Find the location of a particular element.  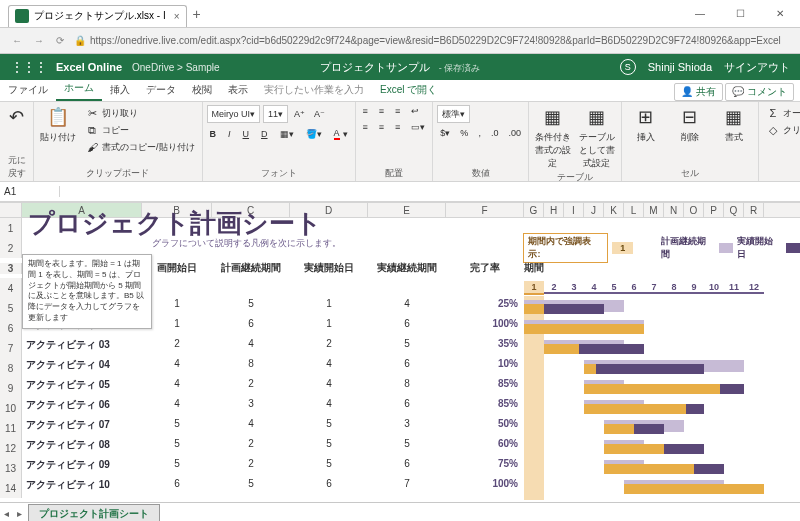

row-12: 12 is located at coordinates (11, 448).